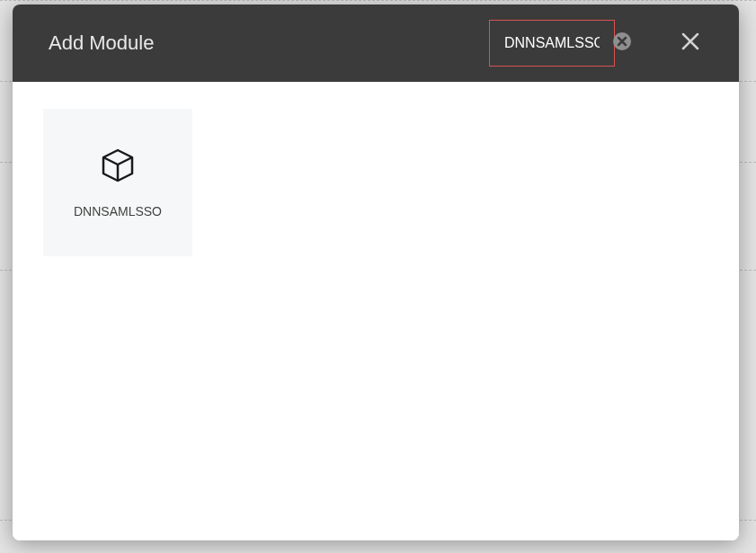 The height and width of the screenshot is (553, 756). What do you see at coordinates (118, 211) in the screenshot?
I see `module-card-label: DNNSAMLSSO` at bounding box center [118, 211].